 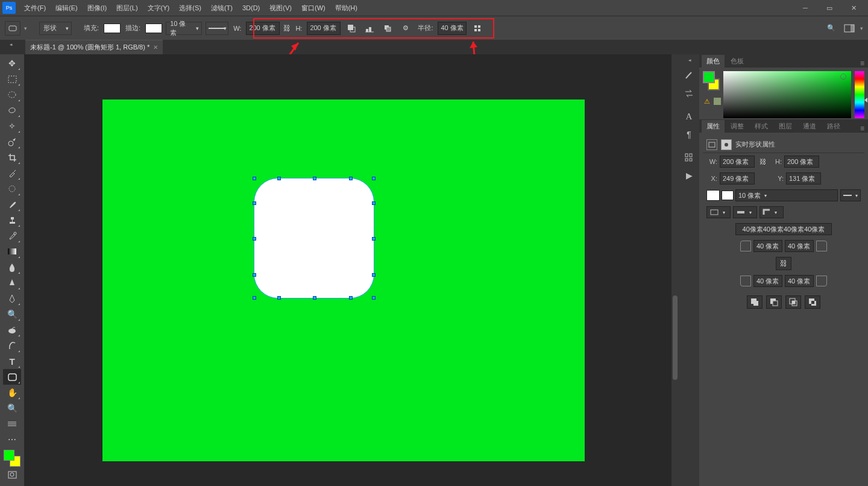 I want to click on search-icon: 🔍, so click(x=831, y=28).